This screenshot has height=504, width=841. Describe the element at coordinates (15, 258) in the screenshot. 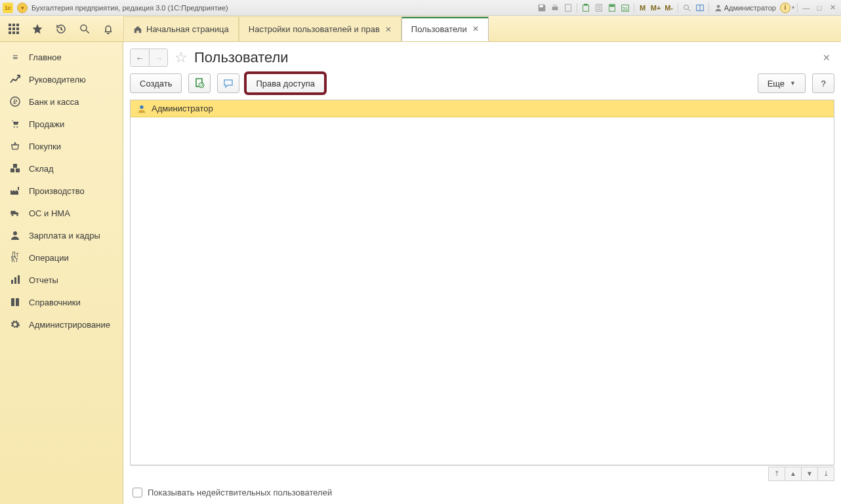

I see `operations-icon: ДтКт` at that location.